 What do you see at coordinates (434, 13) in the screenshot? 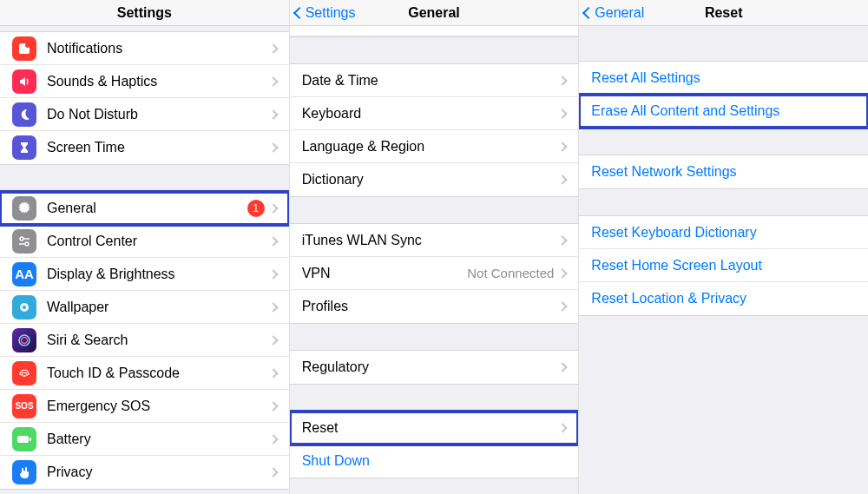
I see `nav-title: General` at bounding box center [434, 13].